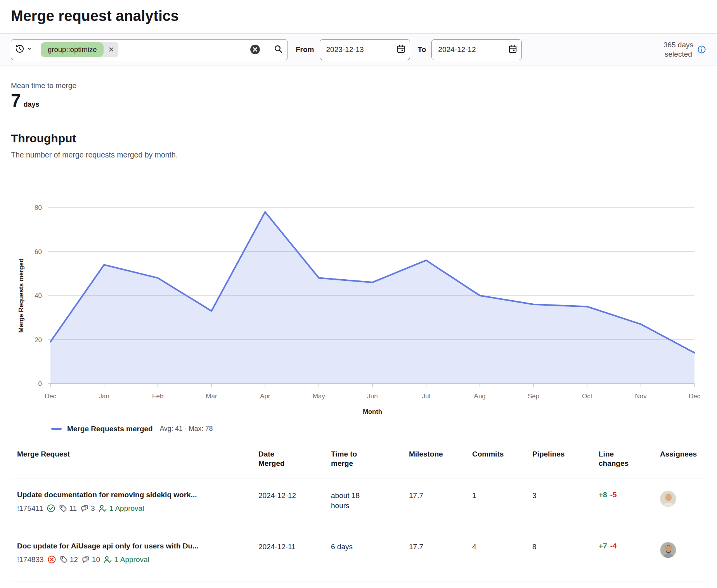 This screenshot has height=588, width=717. Describe the element at coordinates (559, 496) in the screenshot. I see `pipelines-cell: 3` at that location.